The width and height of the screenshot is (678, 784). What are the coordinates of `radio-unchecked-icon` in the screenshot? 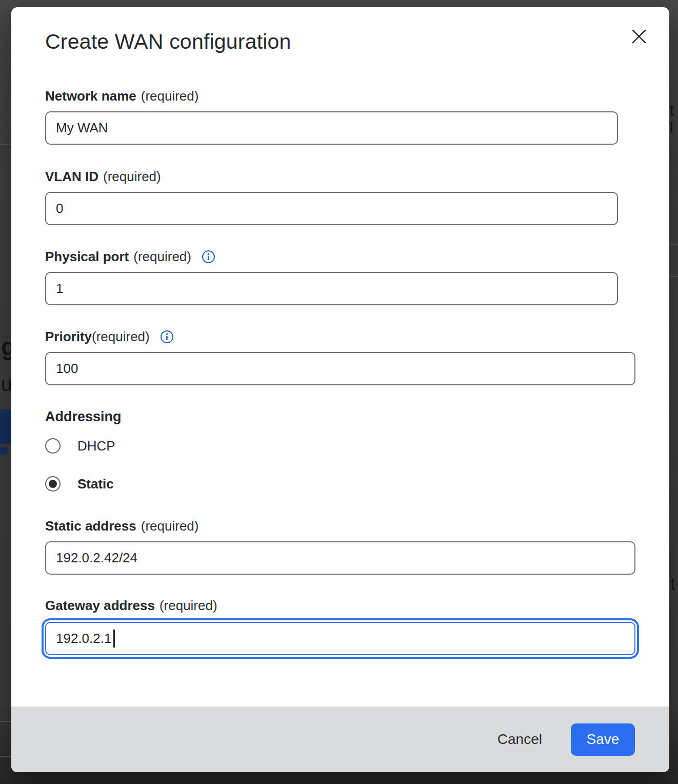 It's located at (53, 446).